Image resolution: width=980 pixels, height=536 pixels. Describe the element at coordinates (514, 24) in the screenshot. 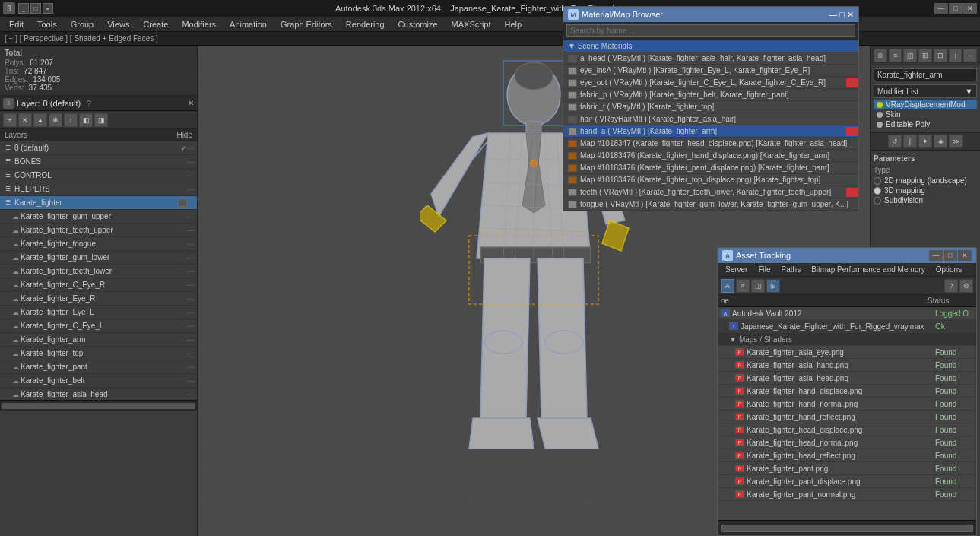

I see `menu-help: Help` at that location.